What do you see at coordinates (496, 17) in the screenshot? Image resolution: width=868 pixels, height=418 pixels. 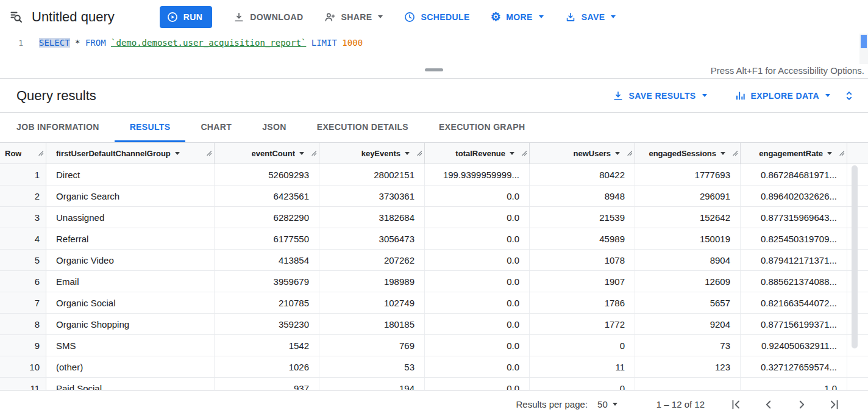 I see `gear-icon: ⚙` at bounding box center [496, 17].